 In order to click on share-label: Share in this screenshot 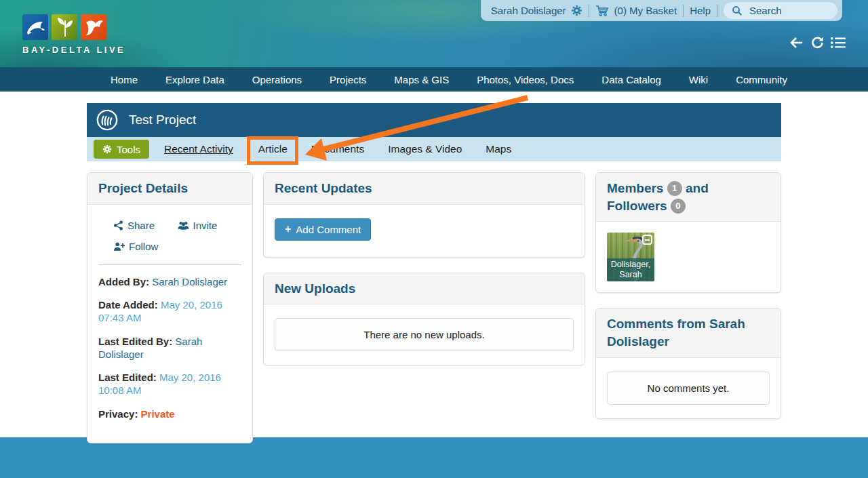, I will do `click(141, 225)`.